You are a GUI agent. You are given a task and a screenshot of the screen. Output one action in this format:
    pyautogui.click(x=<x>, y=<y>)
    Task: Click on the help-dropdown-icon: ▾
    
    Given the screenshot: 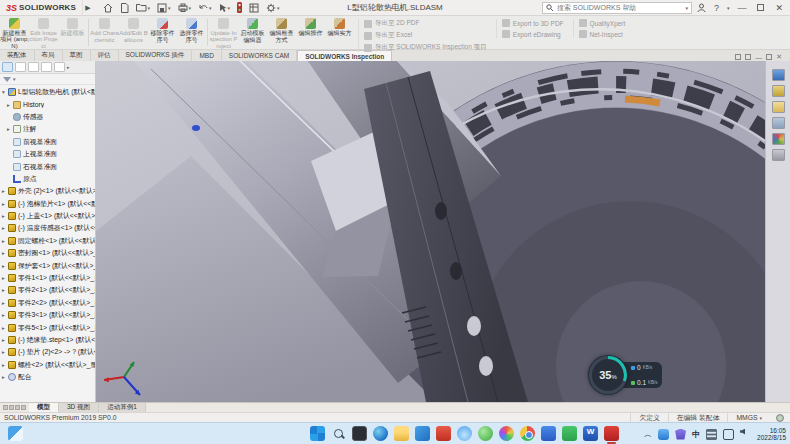 What is the action you would take?
    pyautogui.click(x=728, y=8)
    